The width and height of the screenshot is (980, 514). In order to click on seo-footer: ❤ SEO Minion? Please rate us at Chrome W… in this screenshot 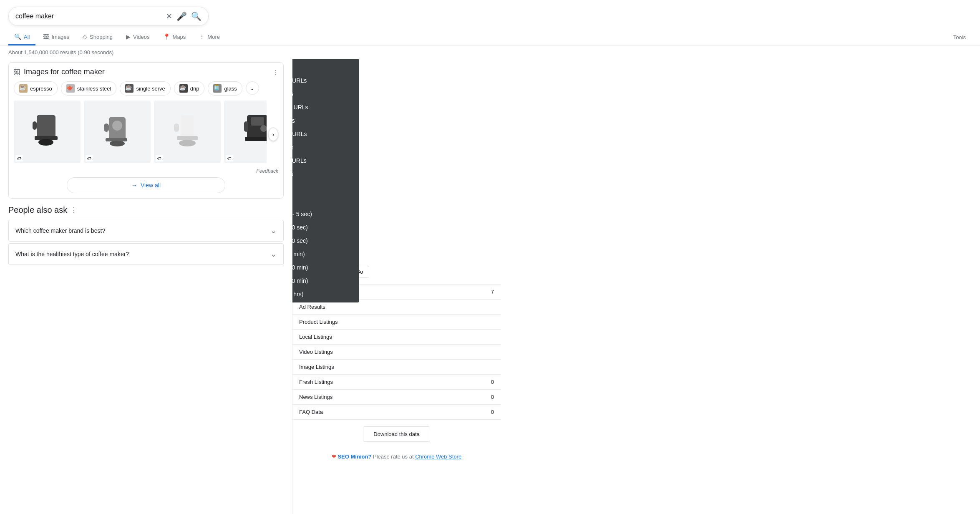, I will do `click(396, 456)`.